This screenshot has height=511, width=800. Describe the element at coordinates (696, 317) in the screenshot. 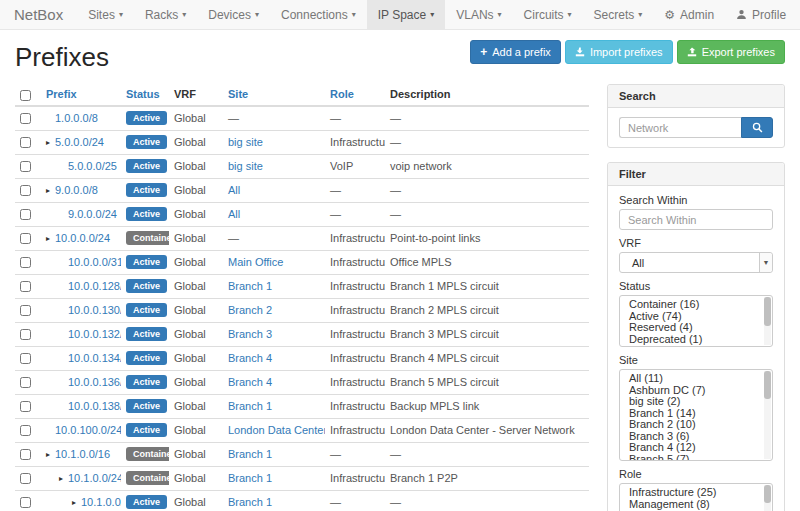

I see `list-option: Active (74)` at that location.